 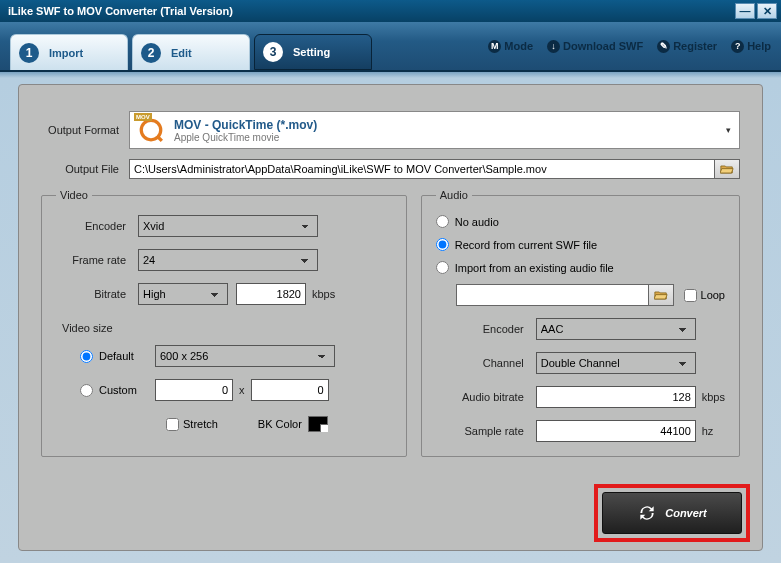 What do you see at coordinates (97, 226) in the screenshot?
I see `video-encoder-label: Encoder` at bounding box center [97, 226].